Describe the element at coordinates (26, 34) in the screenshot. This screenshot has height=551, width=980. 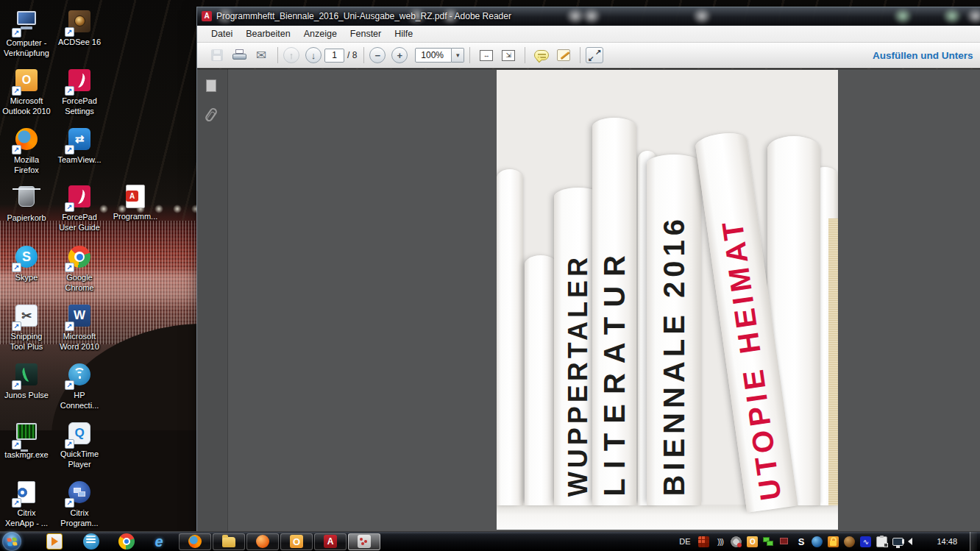
I see `desktop-icon-computer: ↗ Computer - Verknüpfung` at that location.